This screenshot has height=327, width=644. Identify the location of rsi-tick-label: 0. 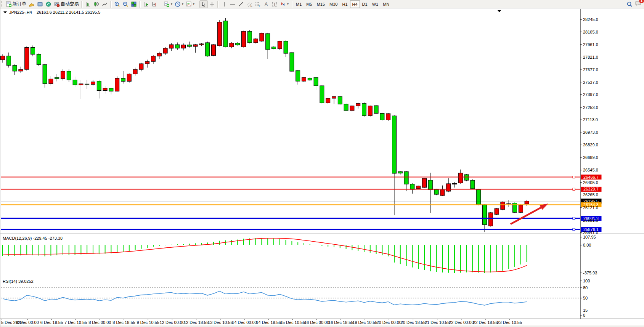
(584, 315).